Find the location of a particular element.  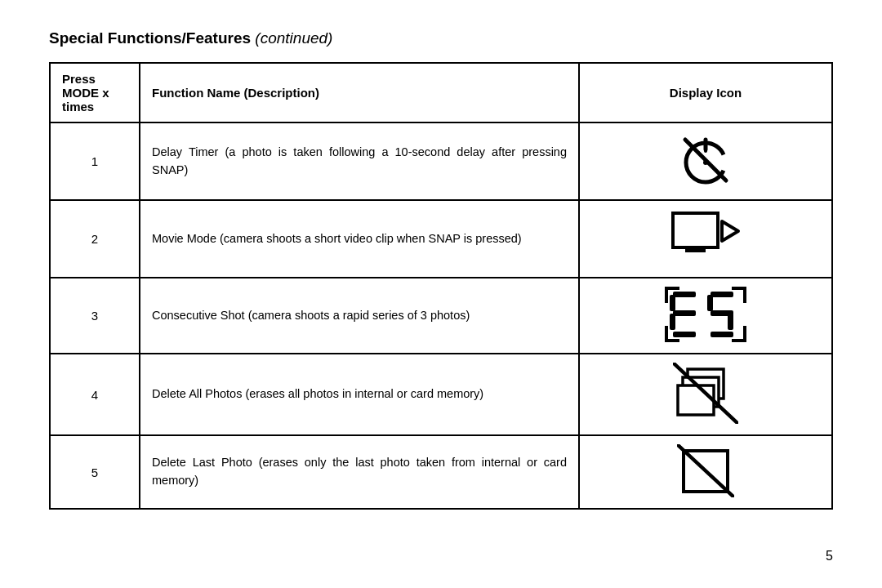

table-row: 5 Delete Last Photo (erases only the las… is located at coordinates (441, 472).